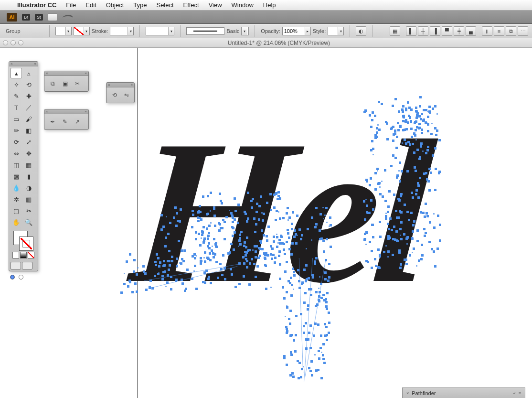  I want to click on screen-mode-normal-icon, so click(16, 266).